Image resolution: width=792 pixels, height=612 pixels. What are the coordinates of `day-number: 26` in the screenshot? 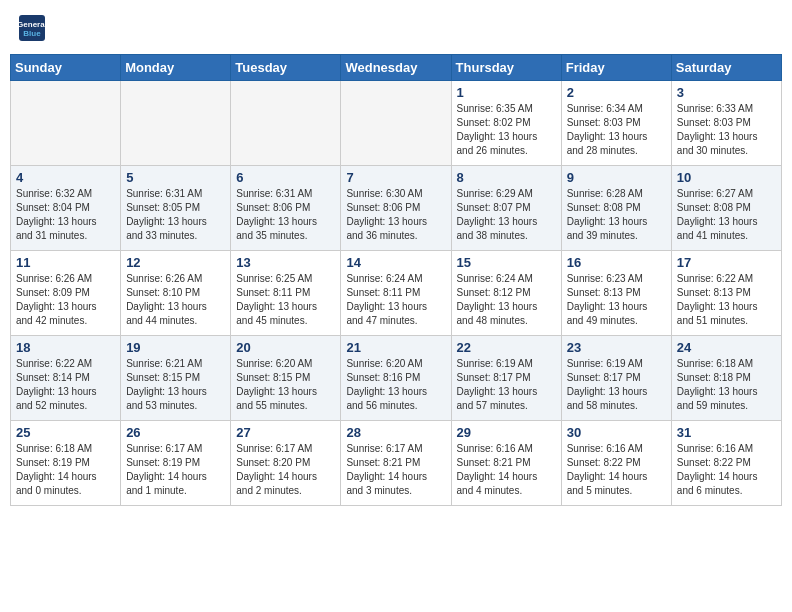 It's located at (176, 432).